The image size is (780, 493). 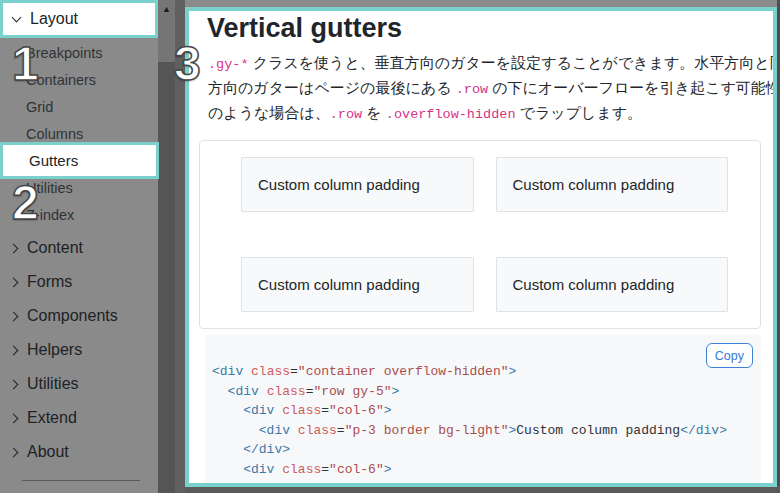 I want to click on highlight-label: Layout, so click(x=54, y=19).